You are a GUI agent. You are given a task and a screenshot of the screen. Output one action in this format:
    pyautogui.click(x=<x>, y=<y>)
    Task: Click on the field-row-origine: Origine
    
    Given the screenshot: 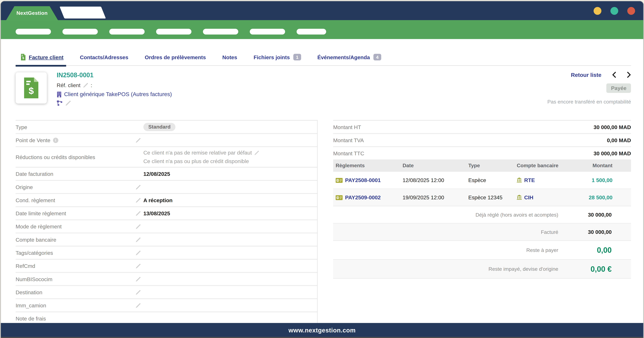 What is the action you would take?
    pyautogui.click(x=166, y=186)
    